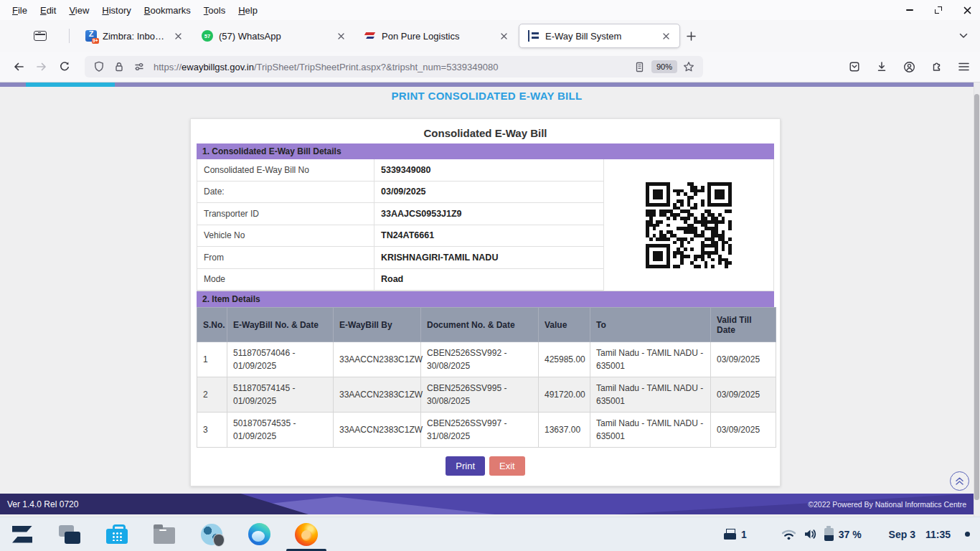 The image size is (980, 551). Describe the element at coordinates (43, 504) in the screenshot. I see `footer-version: Ver 1.4.0 Rel 0720` at that location.